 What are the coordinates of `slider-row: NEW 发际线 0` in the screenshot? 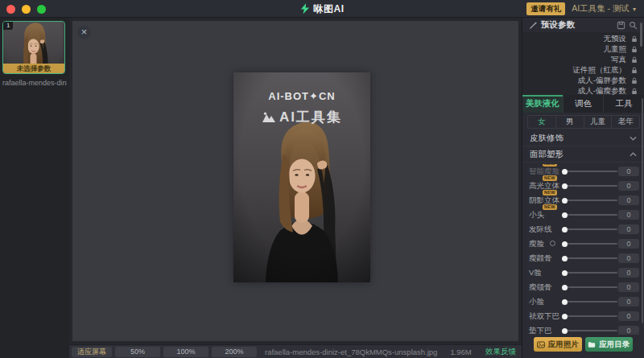 It's located at (583, 229).